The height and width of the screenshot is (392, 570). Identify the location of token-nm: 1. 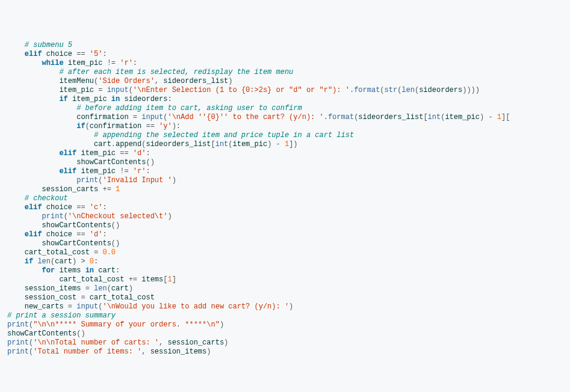
(118, 189).